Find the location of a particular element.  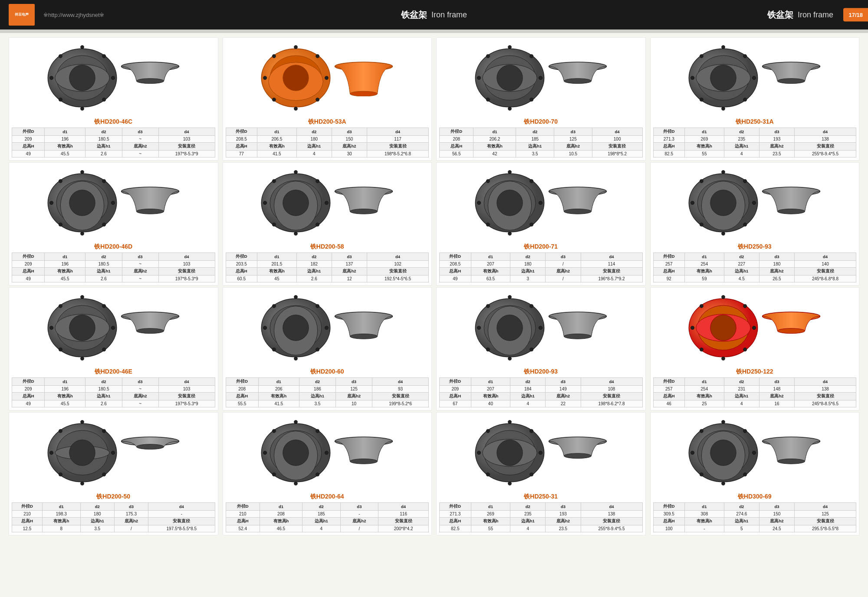

table-cell: / is located at coordinates (563, 264).